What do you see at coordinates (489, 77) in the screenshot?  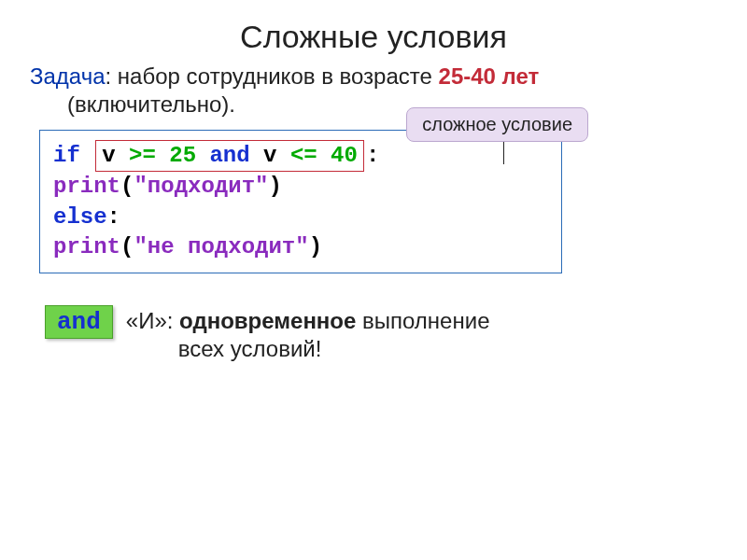 I see `task-ages: 25-40 лет` at bounding box center [489, 77].